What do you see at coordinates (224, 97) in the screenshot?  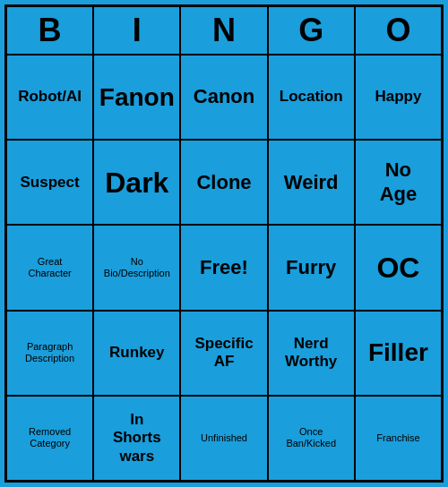 I see `bingo-cell-0-2: Canon` at bounding box center [224, 97].